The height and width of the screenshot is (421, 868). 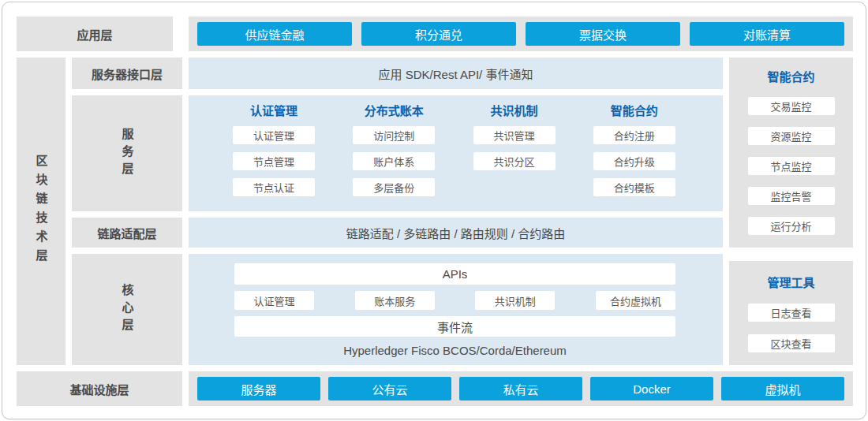 I want to click on management-tools-panel-title: 管理工具, so click(x=791, y=283).